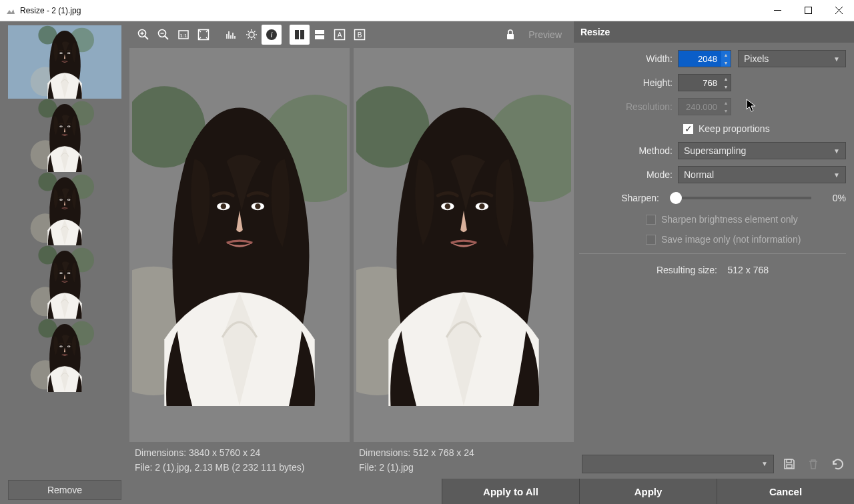 The image size is (854, 504). What do you see at coordinates (464, 453) in the screenshot?
I see `result-dimensions: Dimensions: 512 x 768 x 24` at bounding box center [464, 453].